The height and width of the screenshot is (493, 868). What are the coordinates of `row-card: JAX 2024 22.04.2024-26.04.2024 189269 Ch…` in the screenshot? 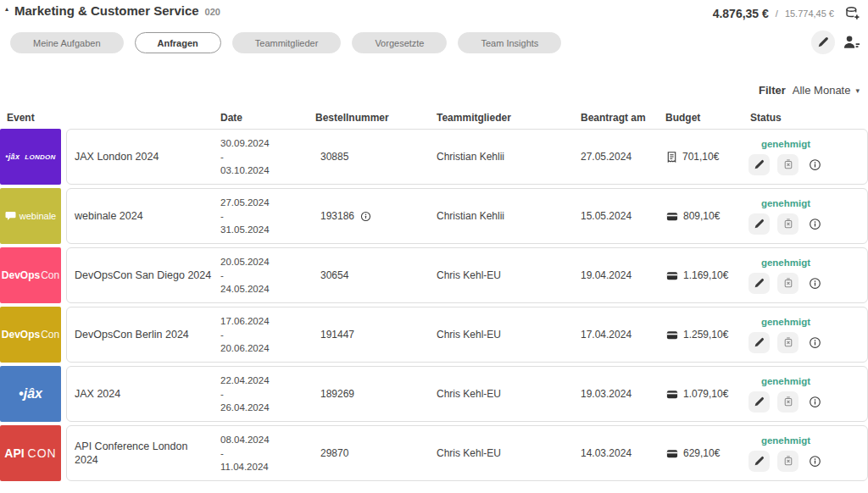 It's located at (467, 394).